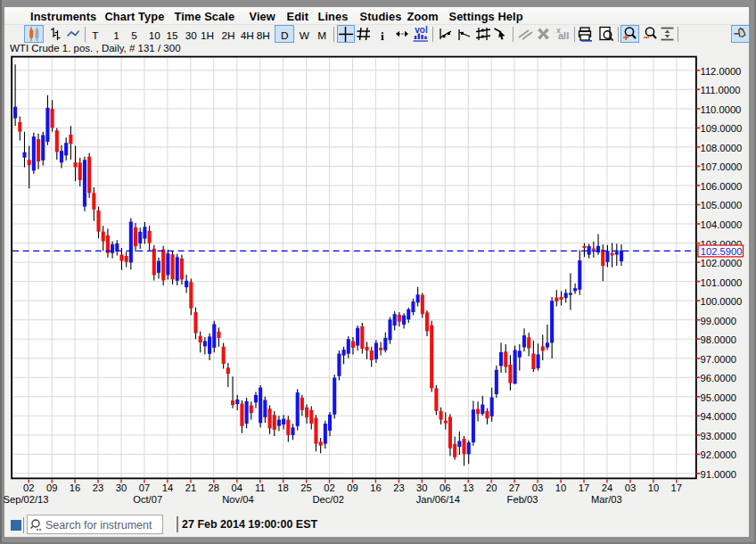 This screenshot has height=544, width=756. Describe the element at coordinates (237, 499) in the screenshot. I see `svg-text: Nov/04` at that location.